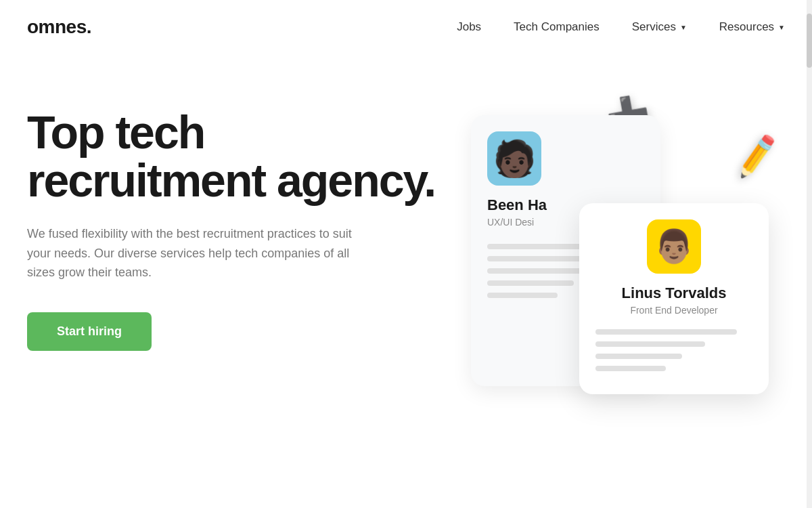 This screenshot has width=812, height=508. I want to click on nav-links: Jobs Tech Companies Services ▼ Resources…, so click(621, 27).